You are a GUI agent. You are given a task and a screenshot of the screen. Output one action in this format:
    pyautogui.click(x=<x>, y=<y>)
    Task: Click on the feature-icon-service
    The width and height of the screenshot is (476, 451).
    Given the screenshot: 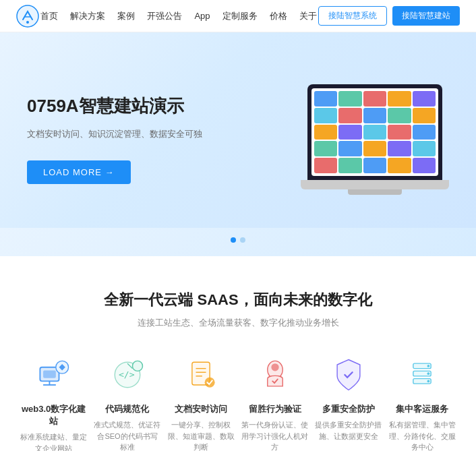 What is the action you would take?
    pyautogui.click(x=422, y=375)
    